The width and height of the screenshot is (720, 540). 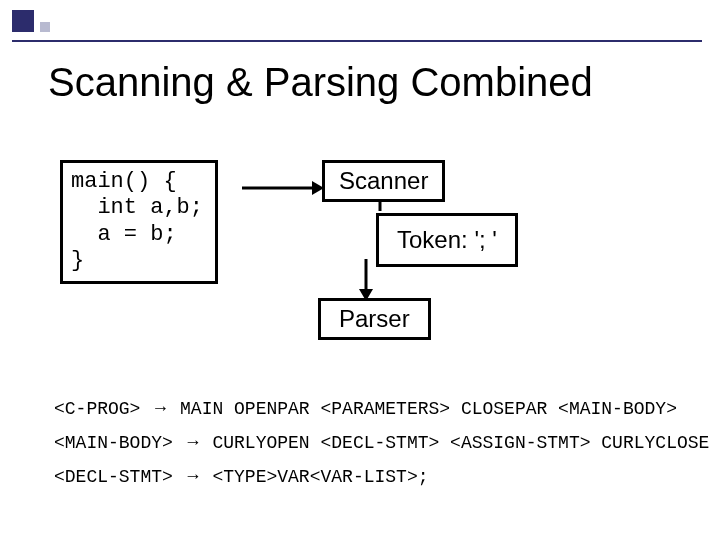 I want to click on grammar-rule-3: <DECL-STMT> → <TYPE>VAR<VAR-LIST>;, so click(x=242, y=476).